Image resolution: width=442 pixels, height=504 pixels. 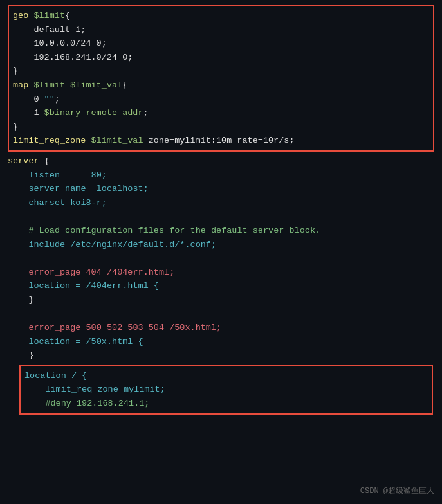 What do you see at coordinates (220, 141) in the screenshot?
I see `code-line: limit_req_zone $limit_val zone=mylimit:1…` at bounding box center [220, 141].